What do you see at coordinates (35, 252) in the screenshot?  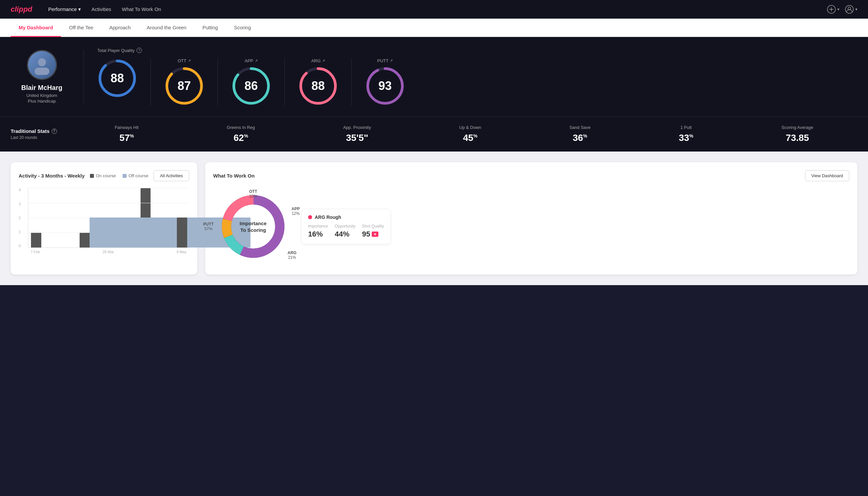 I see `x-label-7feb: 7 Feb` at bounding box center [35, 252].